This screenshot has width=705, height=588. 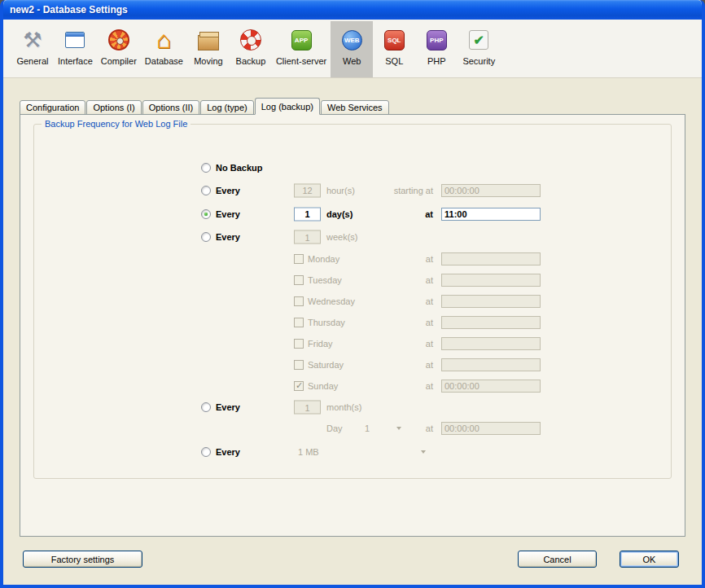 What do you see at coordinates (326, 323) in the screenshot?
I see `thursday-label: Thursday` at bounding box center [326, 323].